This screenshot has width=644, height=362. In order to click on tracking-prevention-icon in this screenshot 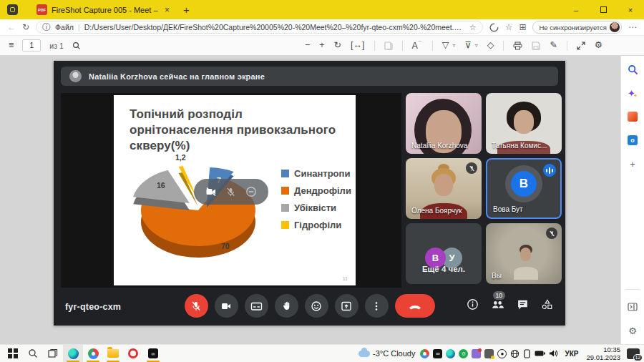, I will do `click(494, 27)`.